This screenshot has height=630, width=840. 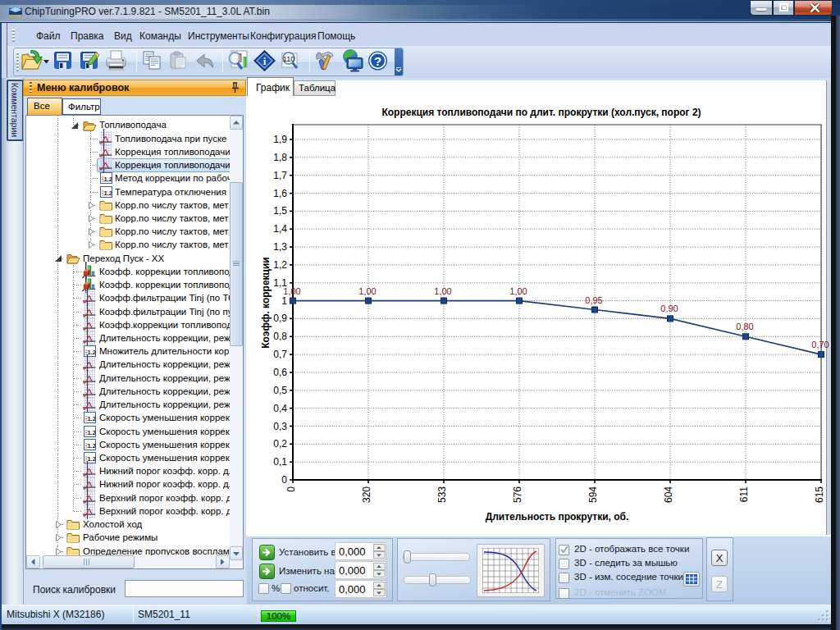 What do you see at coordinates (281, 229) in the screenshot?
I see `svg-text: 1,4` at bounding box center [281, 229].